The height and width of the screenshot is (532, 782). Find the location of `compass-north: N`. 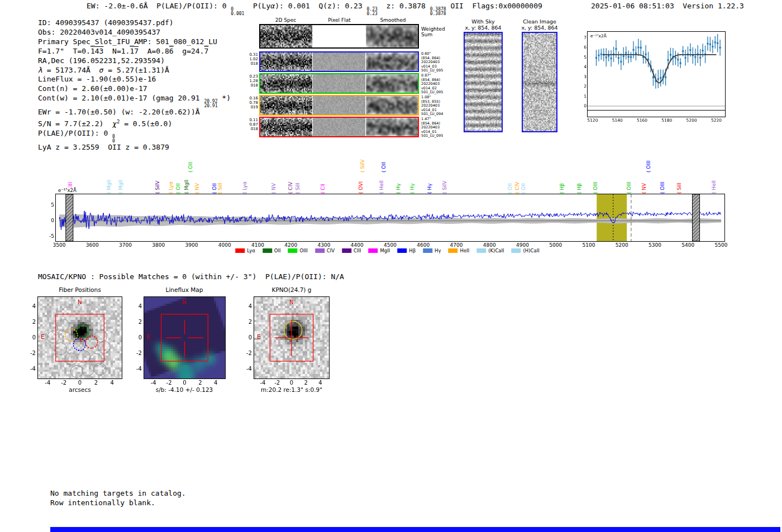

compass-north: N is located at coordinates (184, 303).